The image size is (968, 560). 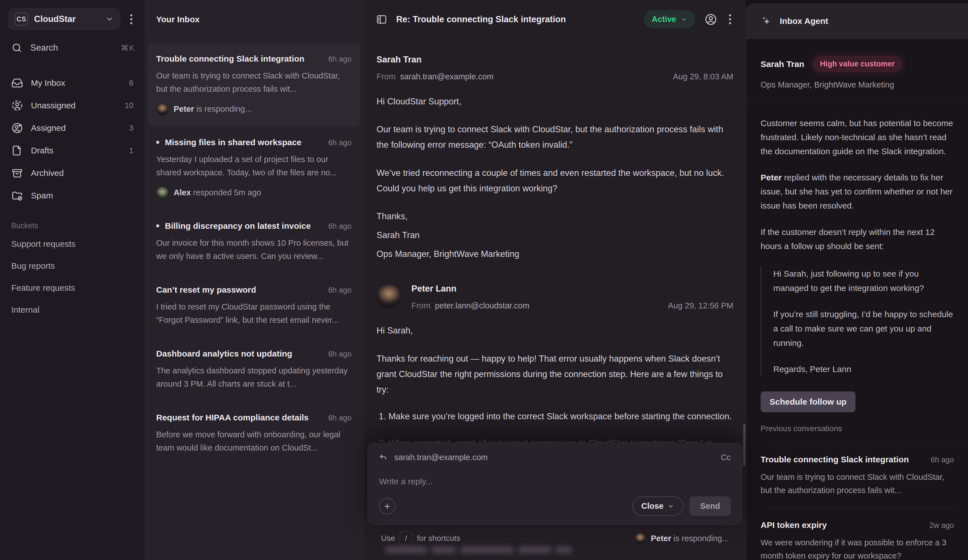 What do you see at coordinates (387, 506) in the screenshot?
I see `plus-icon` at bounding box center [387, 506].